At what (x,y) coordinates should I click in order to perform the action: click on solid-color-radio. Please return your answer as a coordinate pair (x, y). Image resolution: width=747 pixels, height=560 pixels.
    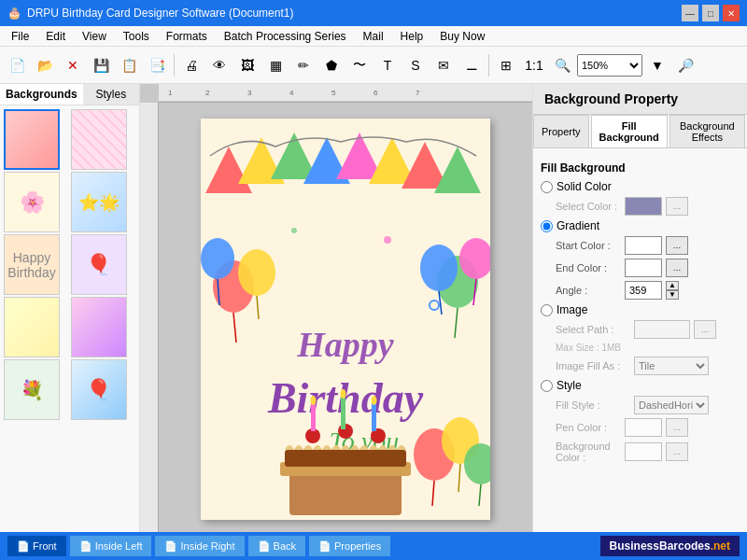
    Looking at the image, I should click on (547, 187).